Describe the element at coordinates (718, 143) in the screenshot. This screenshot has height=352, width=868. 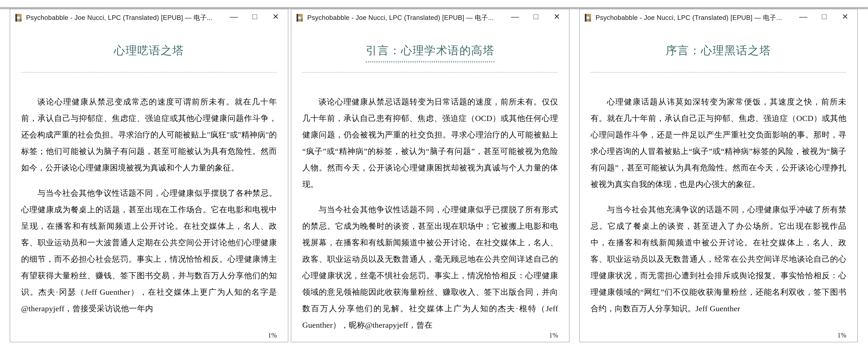
I see `paragraph: 心理健康话题从讳莫如深转变为家常便饭，其速度之快，前所未有。就在几十年前，承认自…` at that location.